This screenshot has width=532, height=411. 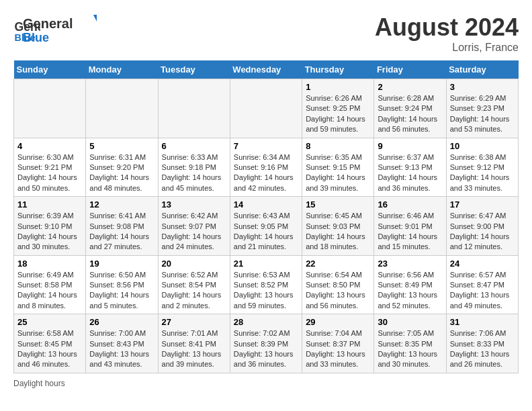 I want to click on day-detail: Sunrise: 6:28 AMSunset: 9:24 PMDaylight:…, so click(x=410, y=114).